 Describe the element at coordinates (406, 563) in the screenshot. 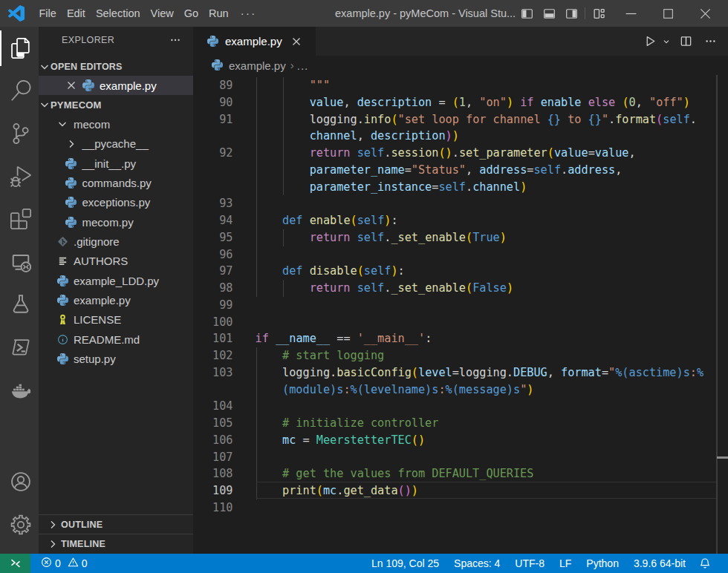

I see `status-cursor-position: Ln 109, Col 25` at that location.